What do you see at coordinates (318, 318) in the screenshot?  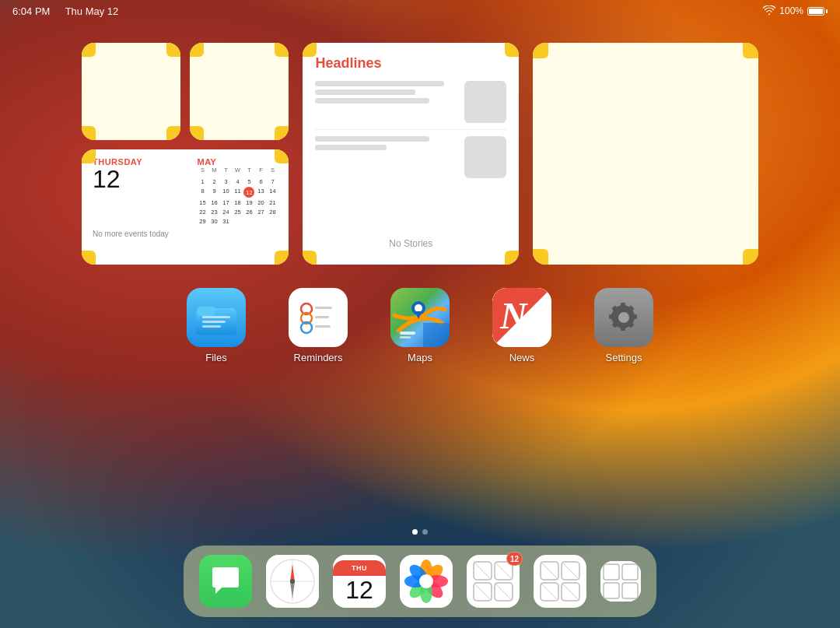 I see `reminders-icon` at bounding box center [318, 318].